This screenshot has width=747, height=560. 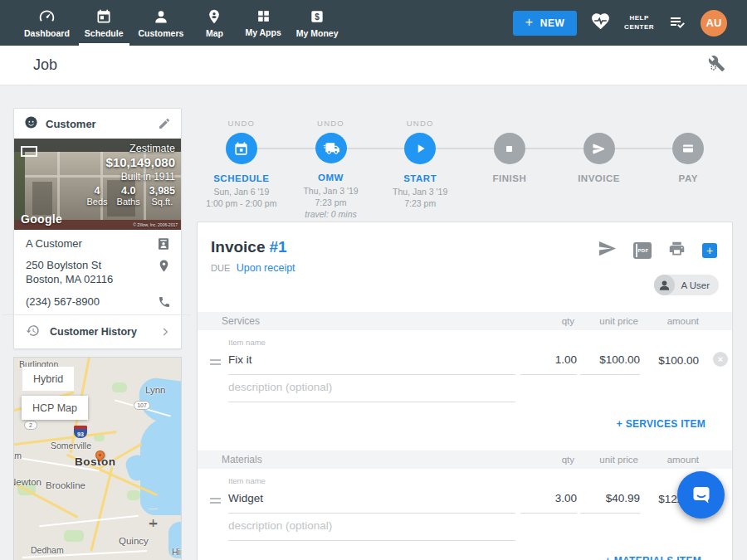 What do you see at coordinates (688, 164) in the screenshot?
I see `timeline-step-pay: PAY` at bounding box center [688, 164].